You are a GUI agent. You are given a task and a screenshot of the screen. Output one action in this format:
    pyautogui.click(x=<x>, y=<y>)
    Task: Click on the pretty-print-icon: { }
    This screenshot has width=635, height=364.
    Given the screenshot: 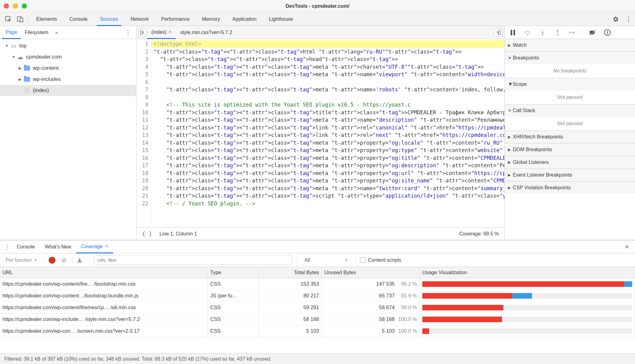 What is the action you would take?
    pyautogui.click(x=147, y=234)
    